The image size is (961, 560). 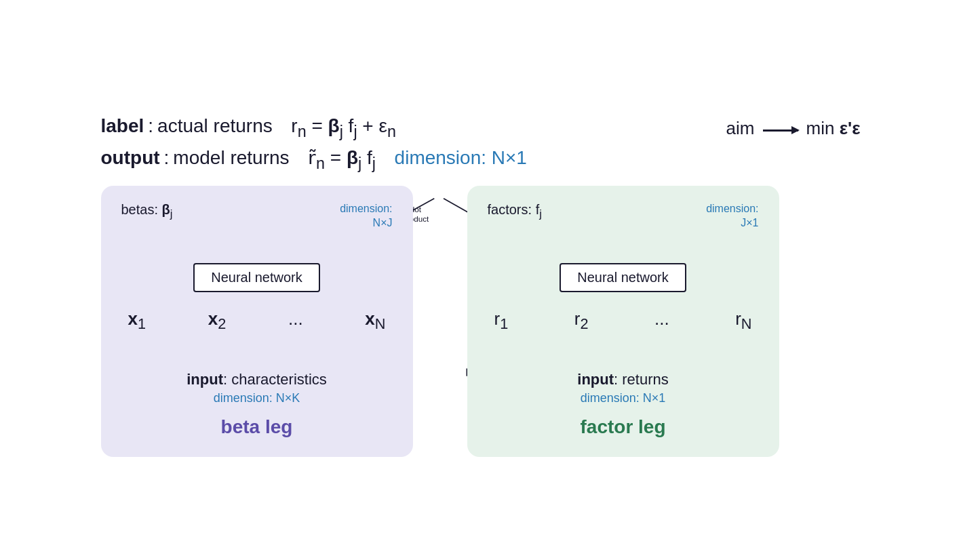 I want to click on beta-nn-label: Neural network, so click(x=256, y=277).